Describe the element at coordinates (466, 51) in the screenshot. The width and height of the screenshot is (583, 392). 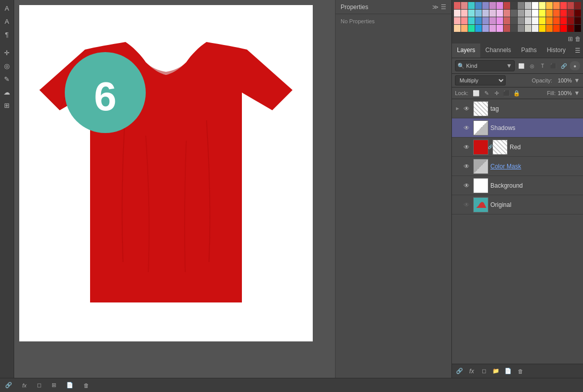
I see `tab-layers: Layers` at that location.